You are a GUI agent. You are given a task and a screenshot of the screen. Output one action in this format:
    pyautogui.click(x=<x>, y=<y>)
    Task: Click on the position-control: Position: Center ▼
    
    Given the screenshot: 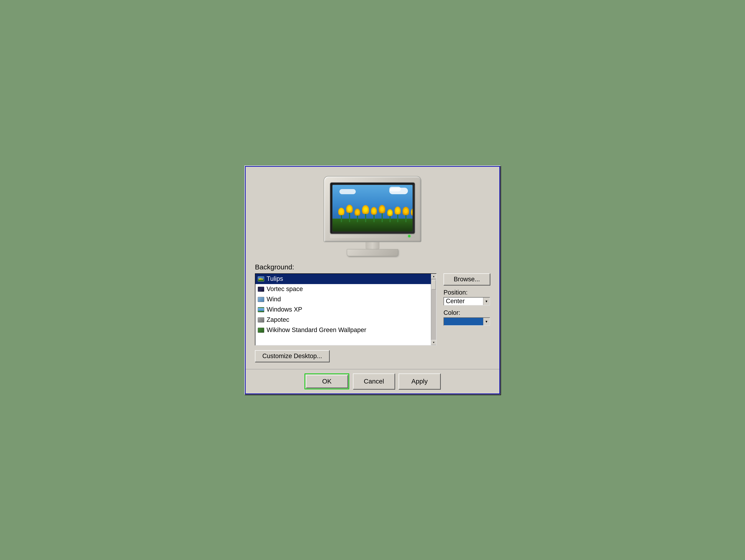 What is the action you would take?
    pyautogui.click(x=467, y=297)
    